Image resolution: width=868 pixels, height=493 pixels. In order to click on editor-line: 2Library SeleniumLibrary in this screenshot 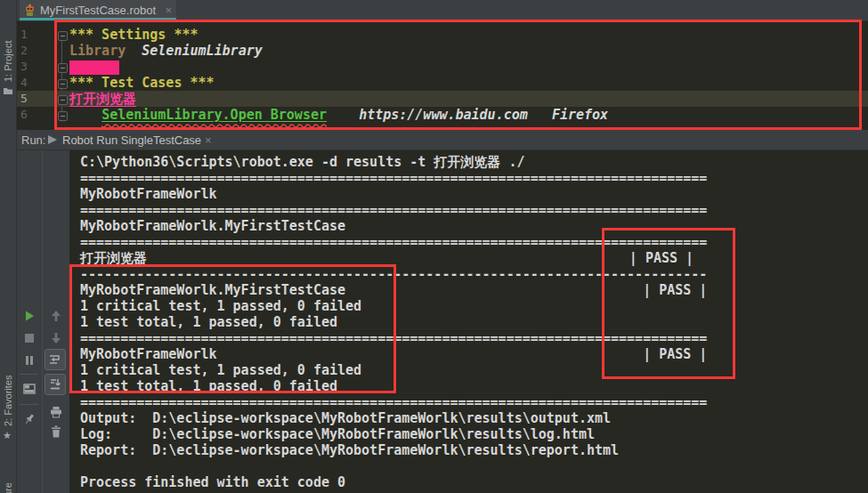, I will do `click(442, 51)`.